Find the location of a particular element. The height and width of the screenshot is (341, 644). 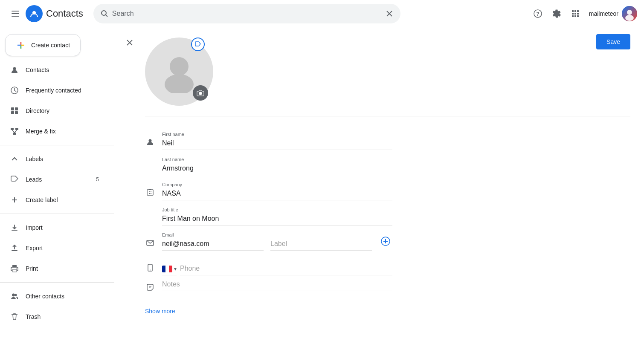

job-title-label: Job title is located at coordinates (277, 208).